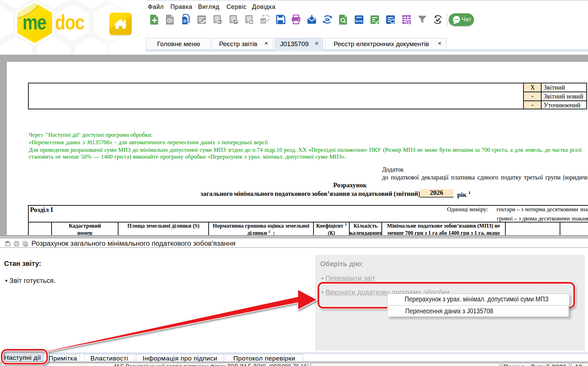 The width and height of the screenshot is (588, 366). I want to click on svg-text: x2, so click(263, 21).